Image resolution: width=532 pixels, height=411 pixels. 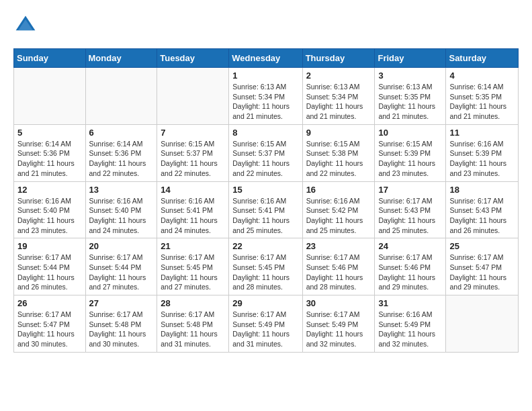 I want to click on day-number: 31, so click(x=410, y=304).